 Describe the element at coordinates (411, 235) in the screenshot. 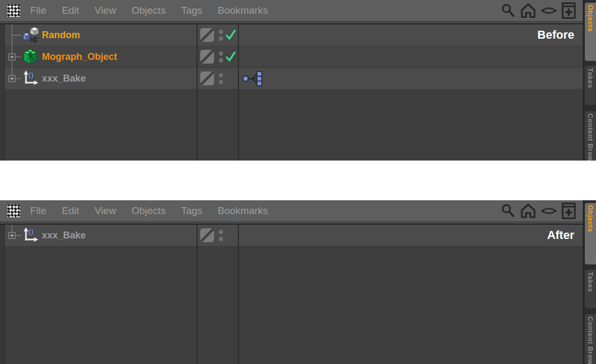

I see `tags-cell: After` at that location.